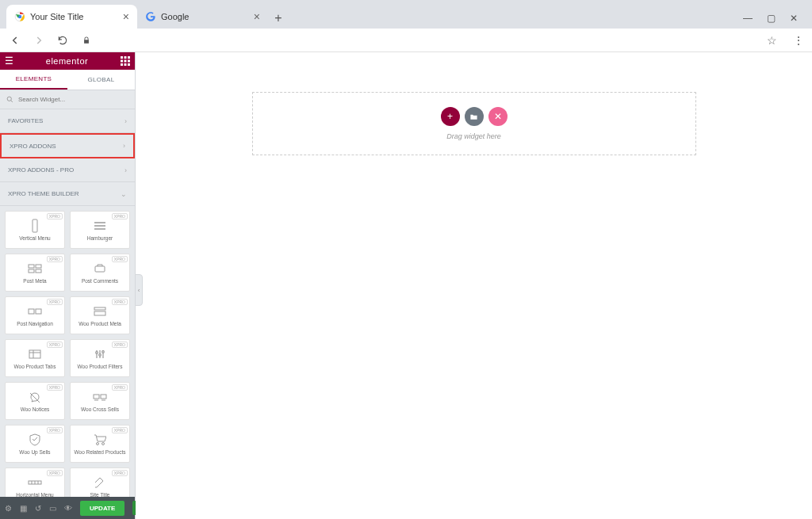  What do you see at coordinates (35, 366) in the screenshot?
I see `widget-label: Woo Product Tabs` at bounding box center [35, 366].